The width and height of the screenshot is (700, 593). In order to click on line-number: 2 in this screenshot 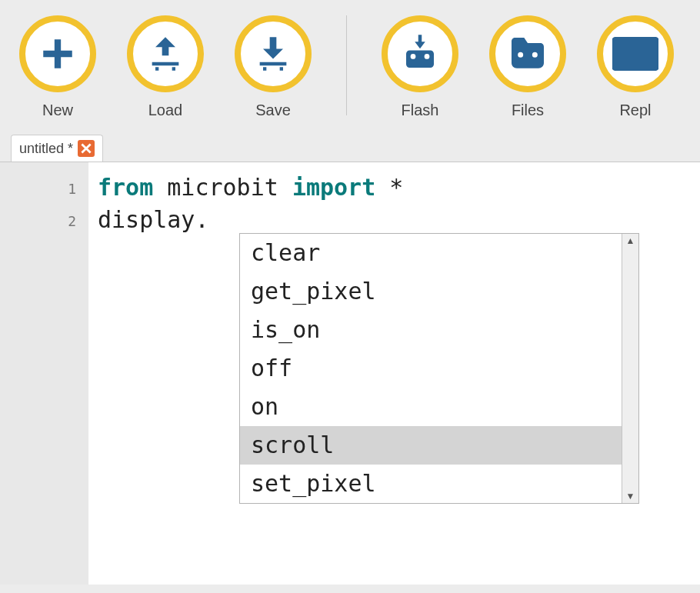, I will do `click(38, 222)`.